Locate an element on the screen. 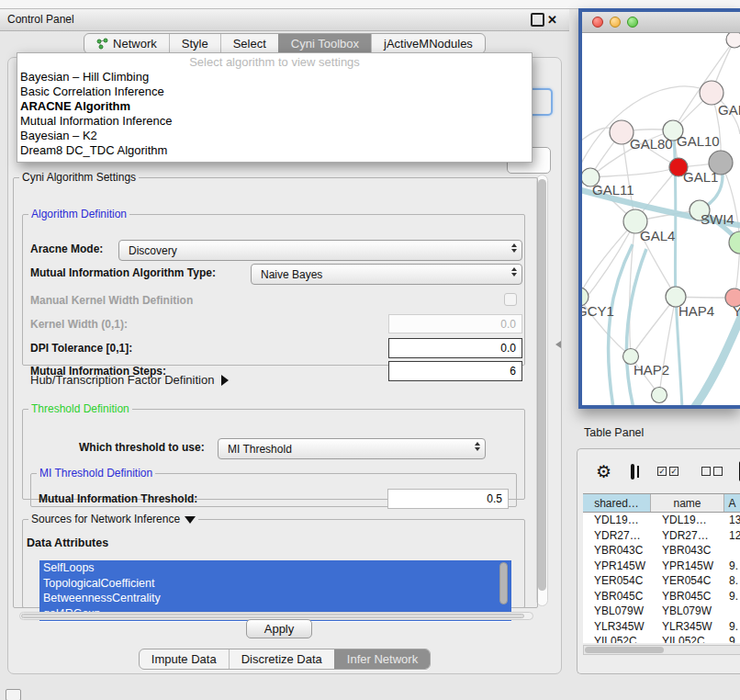 The height and width of the screenshot is (700, 740). node-label: GAL11 is located at coordinates (613, 189).